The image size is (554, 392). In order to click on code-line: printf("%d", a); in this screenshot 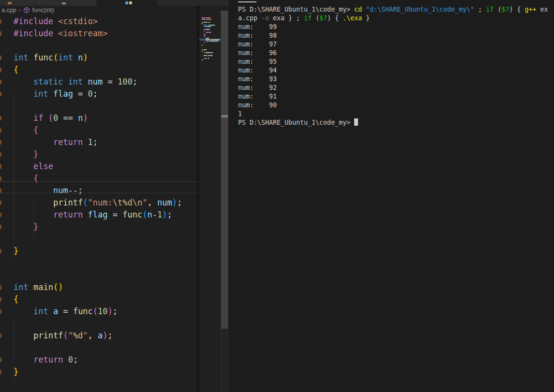, I will do `click(99, 335)`.